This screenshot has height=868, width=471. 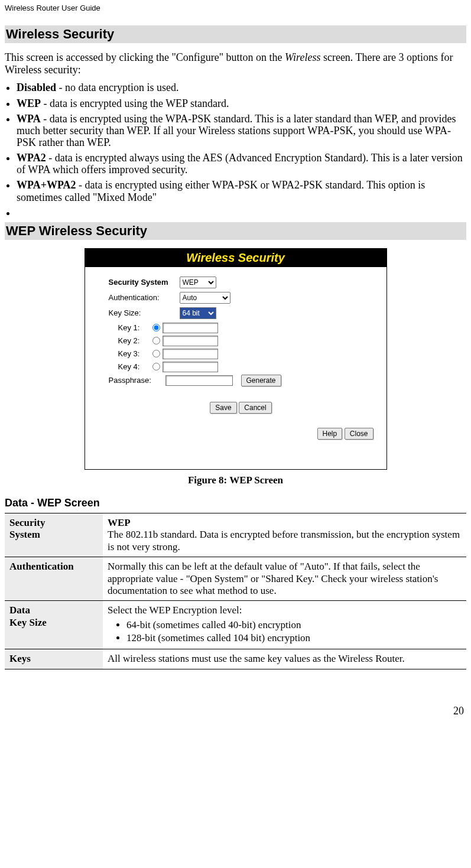 What do you see at coordinates (285, 659) in the screenshot?
I see `row4-body: All wireless stations must use the same …` at bounding box center [285, 659].